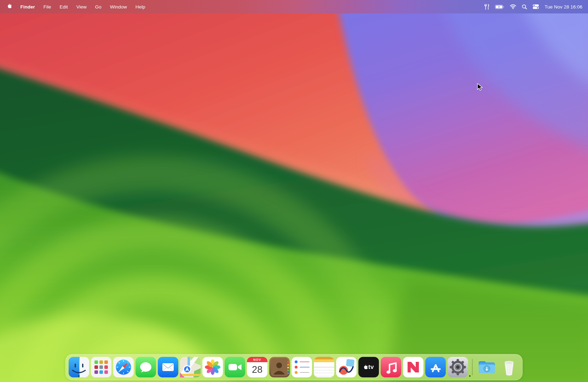 The image size is (588, 382). What do you see at coordinates (101, 367) in the screenshot?
I see `launchpad-icon` at bounding box center [101, 367].